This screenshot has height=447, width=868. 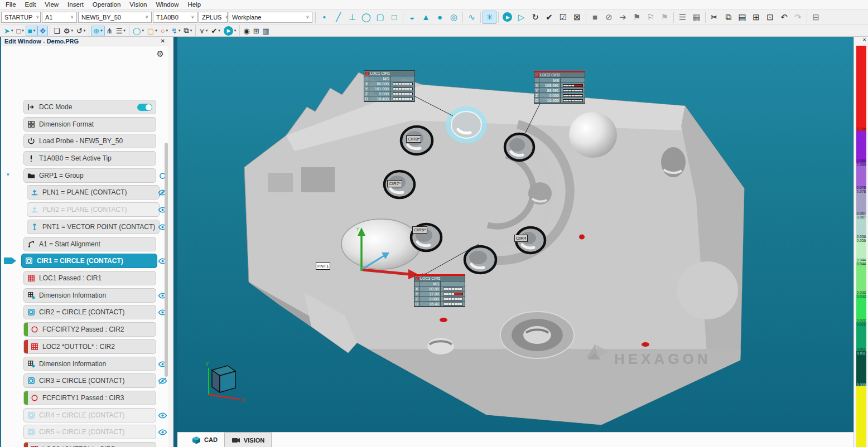 I want to click on edit-item-cir4: CIR4 = CIRCLE (CONTACT), so click(x=85, y=416).